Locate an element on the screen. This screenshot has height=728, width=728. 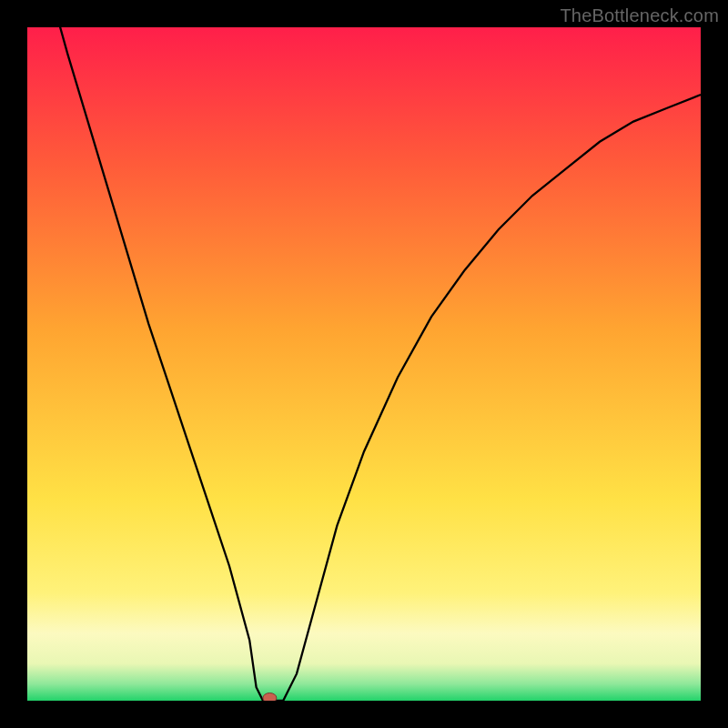
watermark-label: TheBottleneck.com is located at coordinates (639, 16).